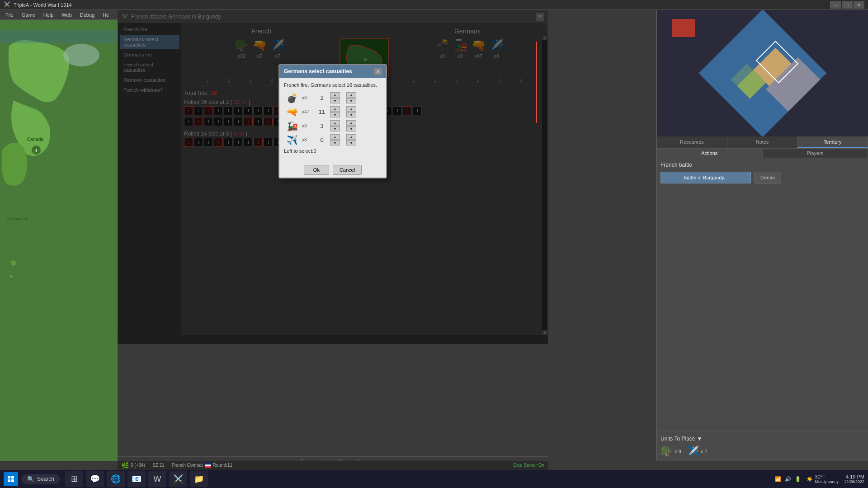 The height and width of the screenshot is (488, 868). What do you see at coordinates (351, 126) in the screenshot?
I see `cavalry-spinner2: ▲ ▼` at bounding box center [351, 126].